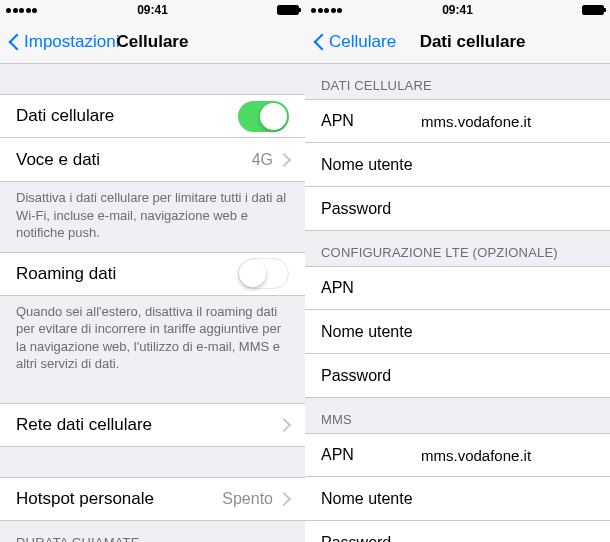 The width and height of the screenshot is (610, 542). What do you see at coordinates (458, 248) in the screenshot?
I see `section-header-lte: CONFIGURAZIONE LTE (OPZIONALE)` at bounding box center [458, 248].